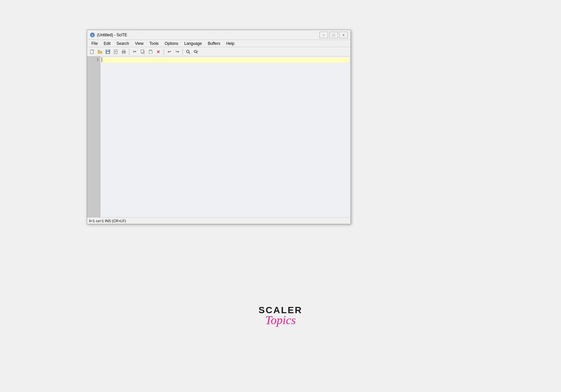 The image size is (561, 392). Describe the element at coordinates (107, 44) in the screenshot. I see `menu-edit: Edit` at that location.